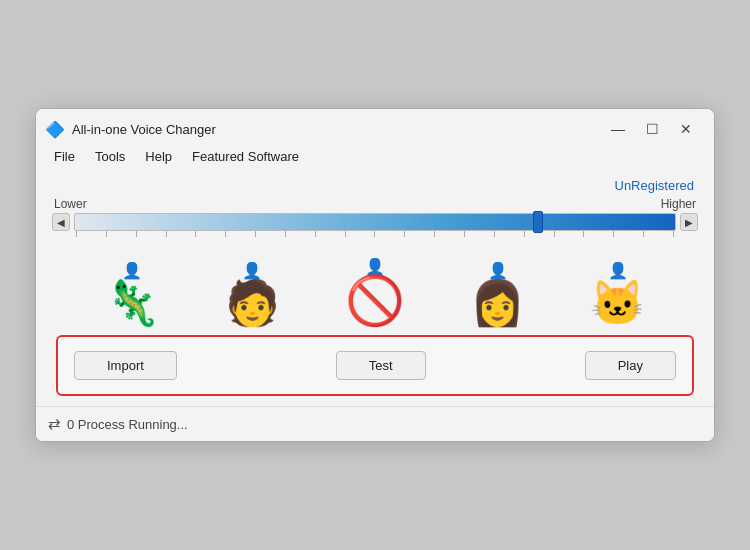  I want to click on minimize-button: —, so click(618, 129).